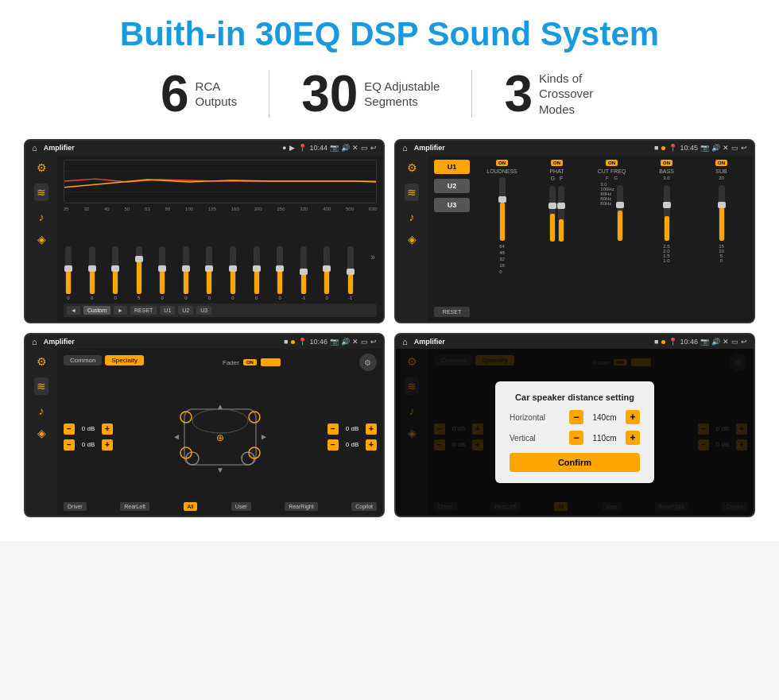 Image resolution: width=779 pixels, height=700 pixels. What do you see at coordinates (280, 273) in the screenshot?
I see `eq-slider-9: 0` at bounding box center [280, 273].